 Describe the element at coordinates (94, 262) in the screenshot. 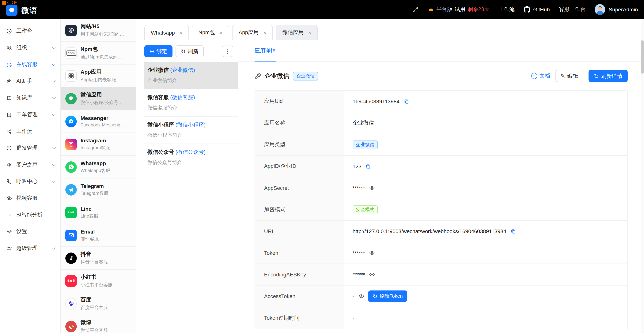

I see `channel-desc: 抖音平台客服` at that location.